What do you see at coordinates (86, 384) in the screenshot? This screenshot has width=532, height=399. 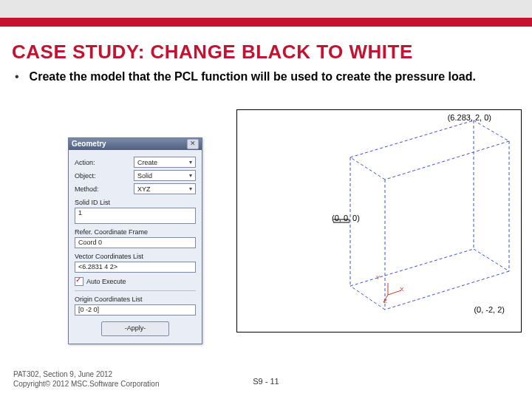 I see `footer-line2: Copyright© 2012 MSC.Software Corporation` at bounding box center [86, 384].